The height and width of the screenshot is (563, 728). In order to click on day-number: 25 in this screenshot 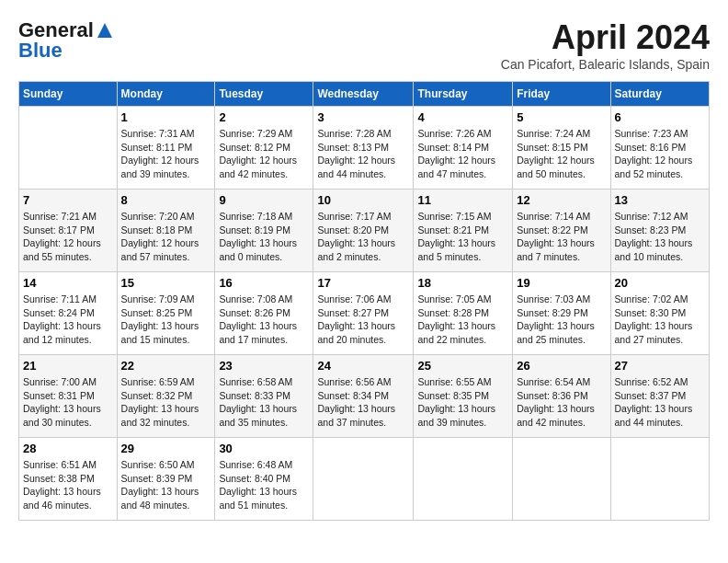, I will do `click(463, 366)`.